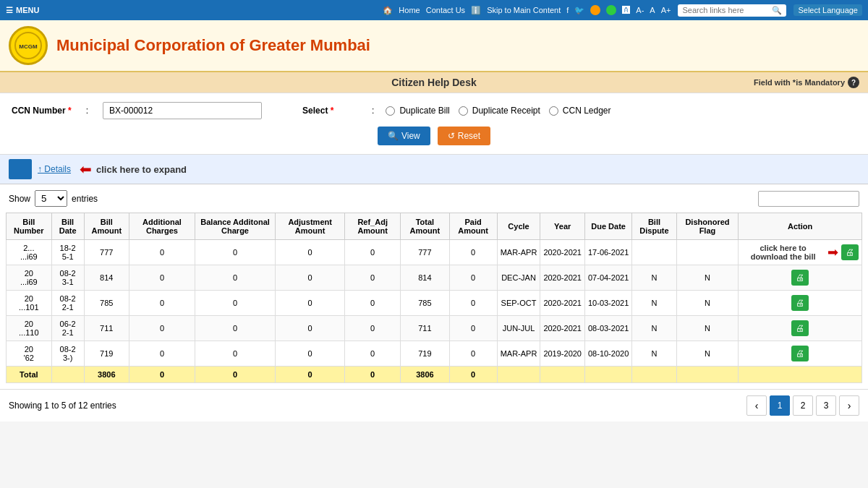  What do you see at coordinates (456, 111) in the screenshot?
I see `select-group: Select * : Duplicate Bill Duplicate Rece…` at bounding box center [456, 111].